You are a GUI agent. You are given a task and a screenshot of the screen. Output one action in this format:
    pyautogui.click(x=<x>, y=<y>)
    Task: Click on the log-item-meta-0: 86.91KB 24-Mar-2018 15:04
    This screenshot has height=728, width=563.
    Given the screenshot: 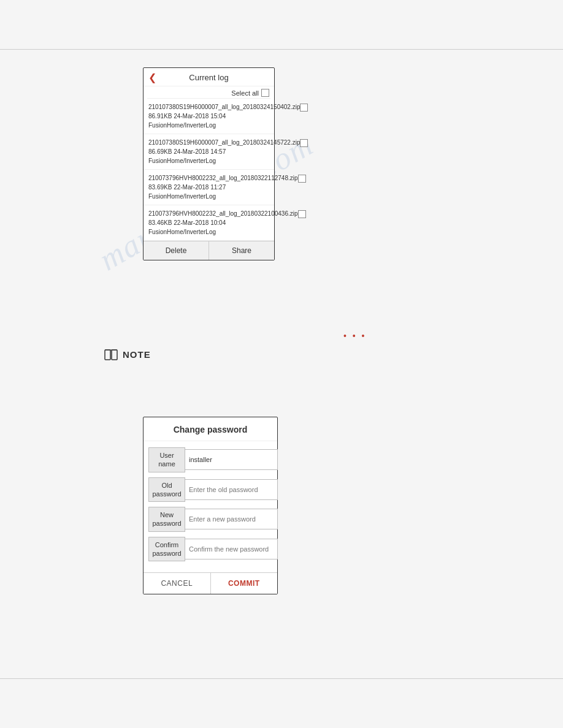 What is the action you would take?
    pyautogui.click(x=224, y=116)
    